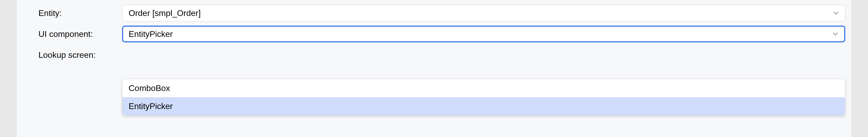  Describe the element at coordinates (165, 13) in the screenshot. I see `entity-select-value: Order [smpl_Order]` at that location.